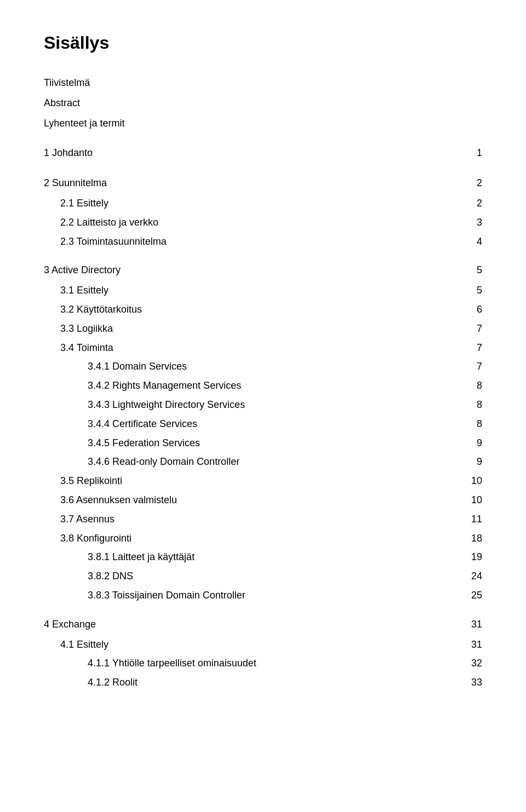  What do you see at coordinates (260, 348) in the screenshot?
I see `toc-item-label: 3.4 Toiminta` at bounding box center [260, 348].